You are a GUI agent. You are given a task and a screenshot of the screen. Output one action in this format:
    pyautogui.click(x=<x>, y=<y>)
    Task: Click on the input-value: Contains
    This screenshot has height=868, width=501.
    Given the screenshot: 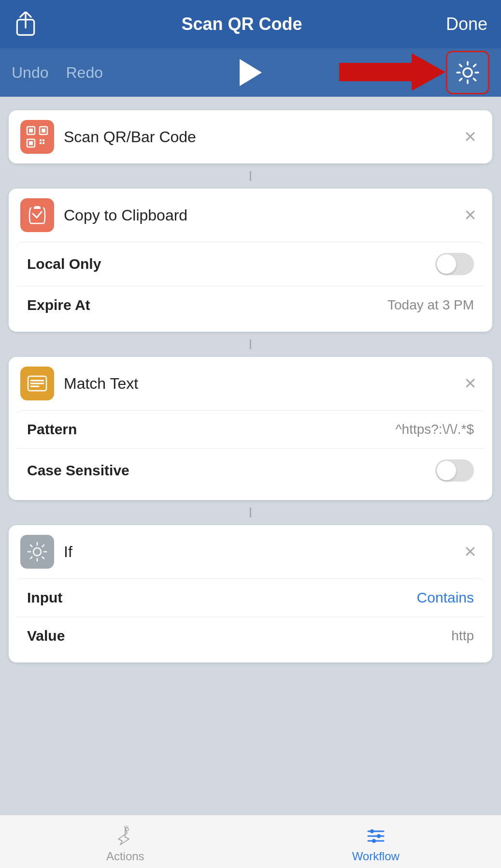 What is the action you would take?
    pyautogui.click(x=445, y=598)
    